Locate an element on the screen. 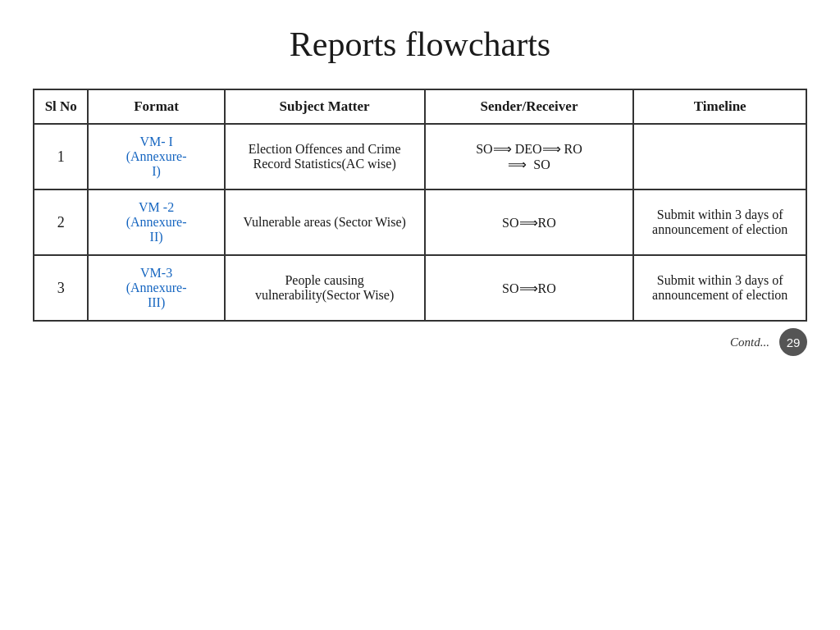 This screenshot has height=630, width=840. cell-sender-1: SO⟹ DEO⟹ RO⟹ SO is located at coordinates (530, 157).